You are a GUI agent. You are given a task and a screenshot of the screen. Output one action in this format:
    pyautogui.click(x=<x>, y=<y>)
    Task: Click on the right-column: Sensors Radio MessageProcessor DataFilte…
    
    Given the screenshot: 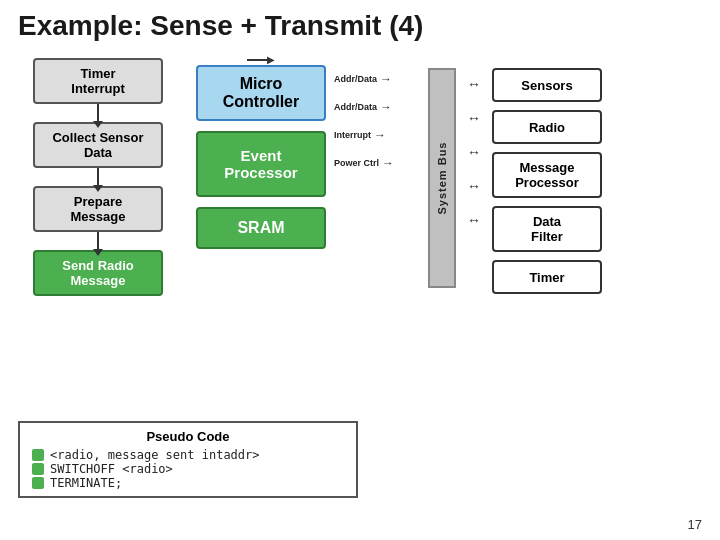 What is the action you would take?
    pyautogui.click(x=547, y=181)
    